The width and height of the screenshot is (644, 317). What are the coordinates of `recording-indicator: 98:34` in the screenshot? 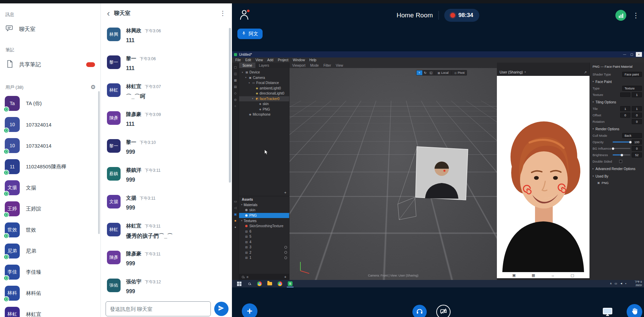 It's located at (462, 15).